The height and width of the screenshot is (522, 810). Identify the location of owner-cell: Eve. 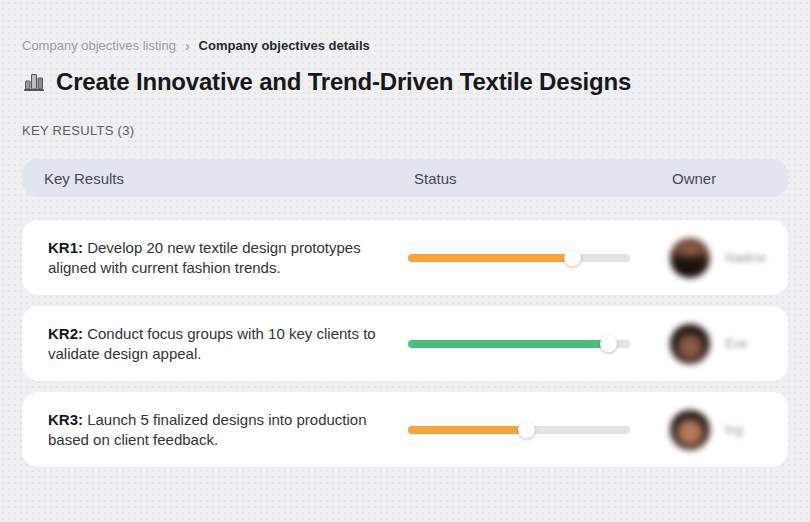
(727, 344).